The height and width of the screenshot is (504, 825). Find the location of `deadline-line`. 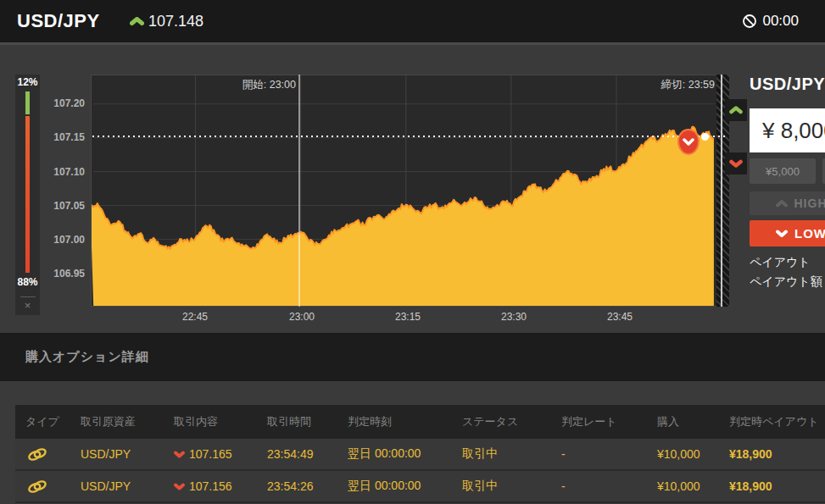

deadline-line is located at coordinates (722, 191).